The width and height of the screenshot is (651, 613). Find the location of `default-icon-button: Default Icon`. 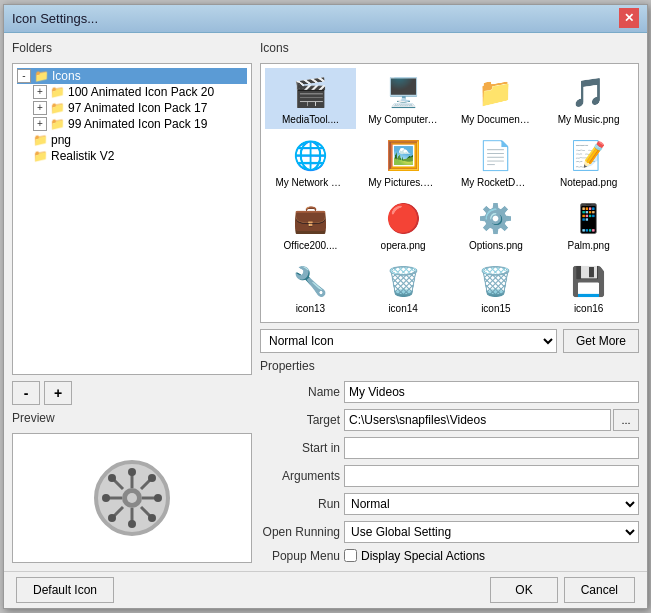

default-icon-button: Default Icon is located at coordinates (65, 590).